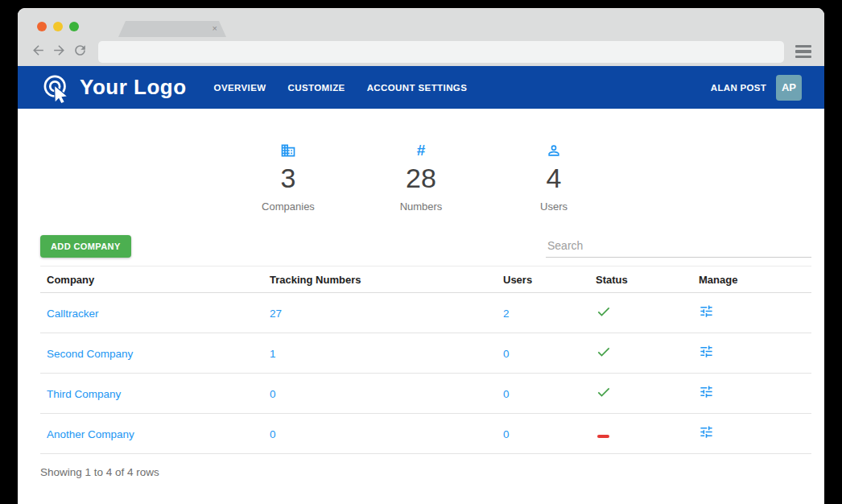 The height and width of the screenshot is (504, 842). Describe the element at coordinates (421, 23) in the screenshot. I see `tab-strip: ×` at that location.